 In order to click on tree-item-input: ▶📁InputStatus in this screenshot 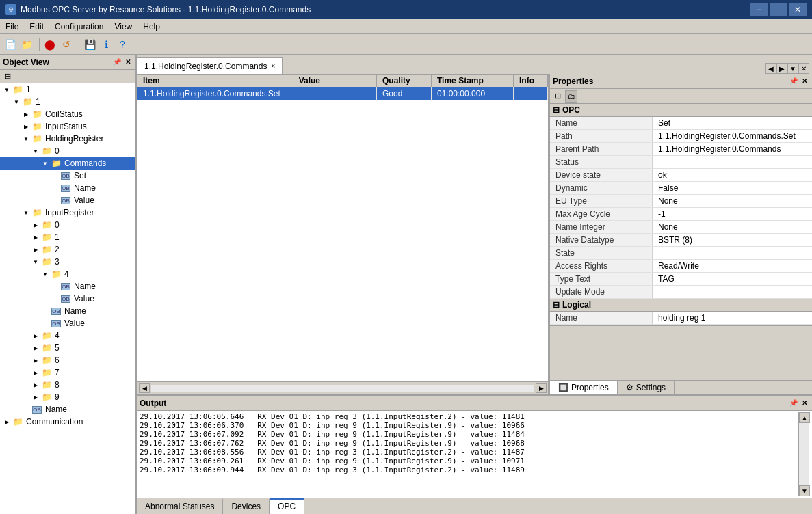, I will do `click(68, 126)`.